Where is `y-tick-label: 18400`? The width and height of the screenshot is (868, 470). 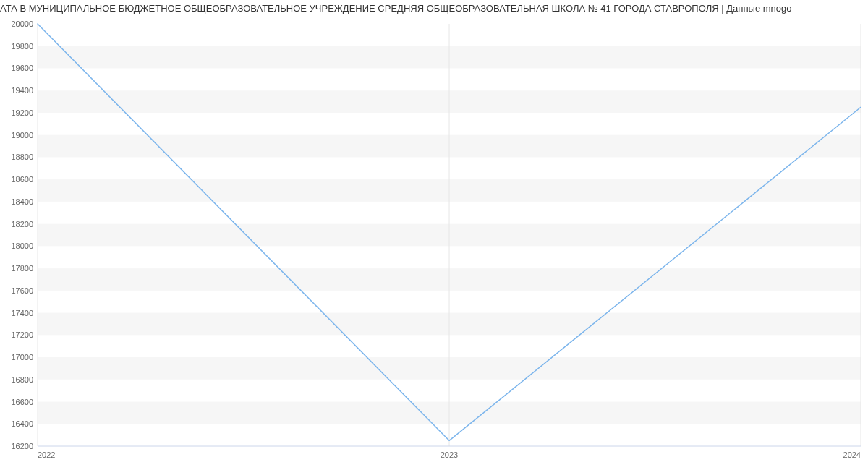
y-tick-label: 18400 is located at coordinates (22, 202).